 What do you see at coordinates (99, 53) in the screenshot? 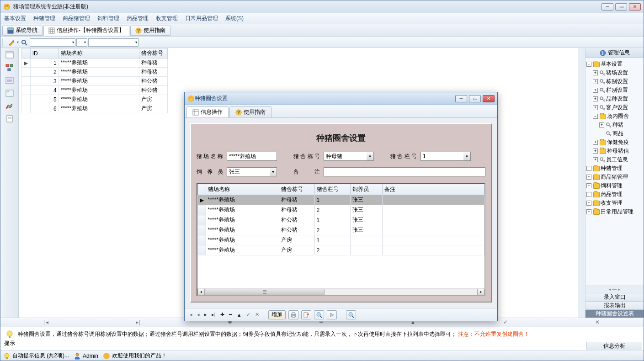
I see `bg-col-name: 猪场名称` at bounding box center [99, 53].